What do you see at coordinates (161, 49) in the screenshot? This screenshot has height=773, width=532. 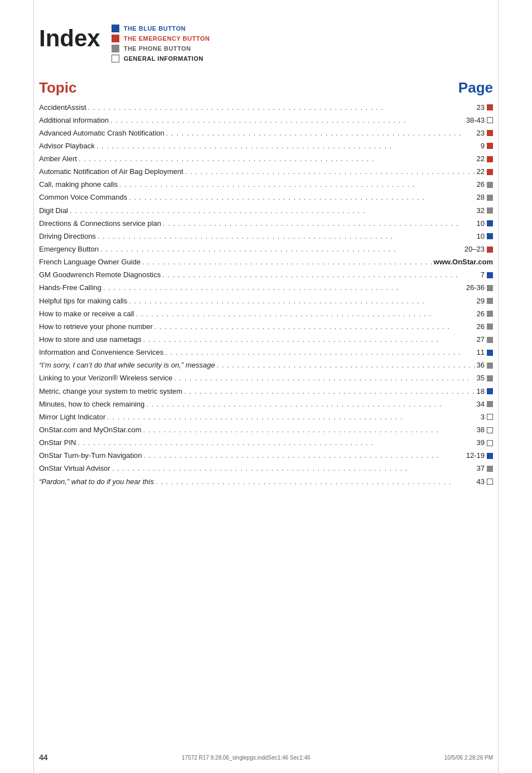 I see `legend-item-gray: THE PHONE BUTTON` at bounding box center [161, 49].